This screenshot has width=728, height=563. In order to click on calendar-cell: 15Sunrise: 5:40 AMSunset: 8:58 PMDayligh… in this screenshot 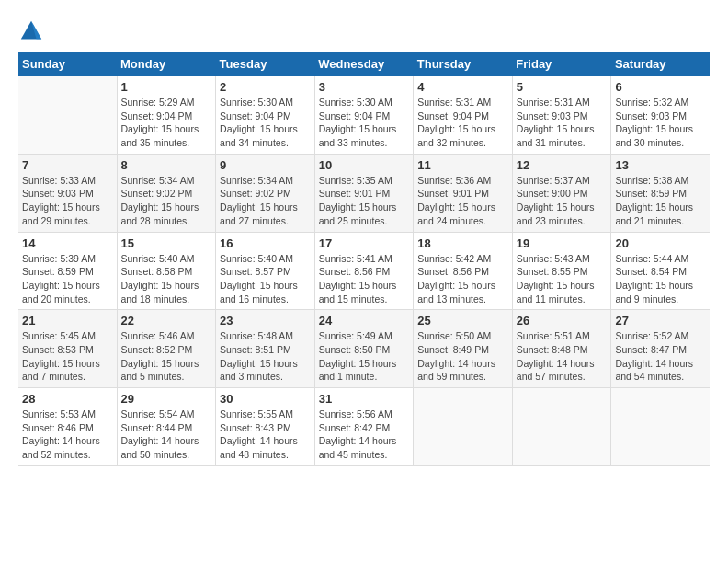, I will do `click(166, 270)`.